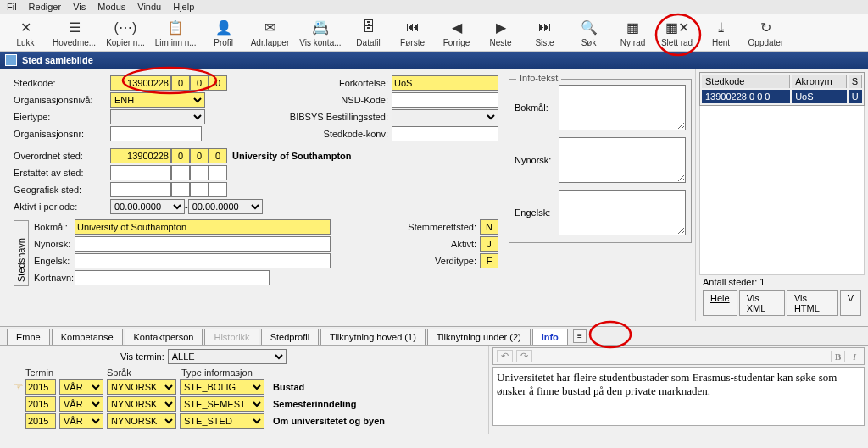 This screenshot has height=448, width=868. I want to click on toolbar-lim-inn-n-: 📋Lim inn n..., so click(176, 32).